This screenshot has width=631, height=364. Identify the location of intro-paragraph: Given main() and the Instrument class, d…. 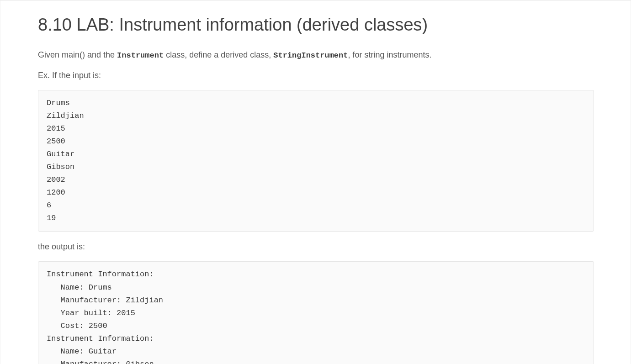
(316, 55).